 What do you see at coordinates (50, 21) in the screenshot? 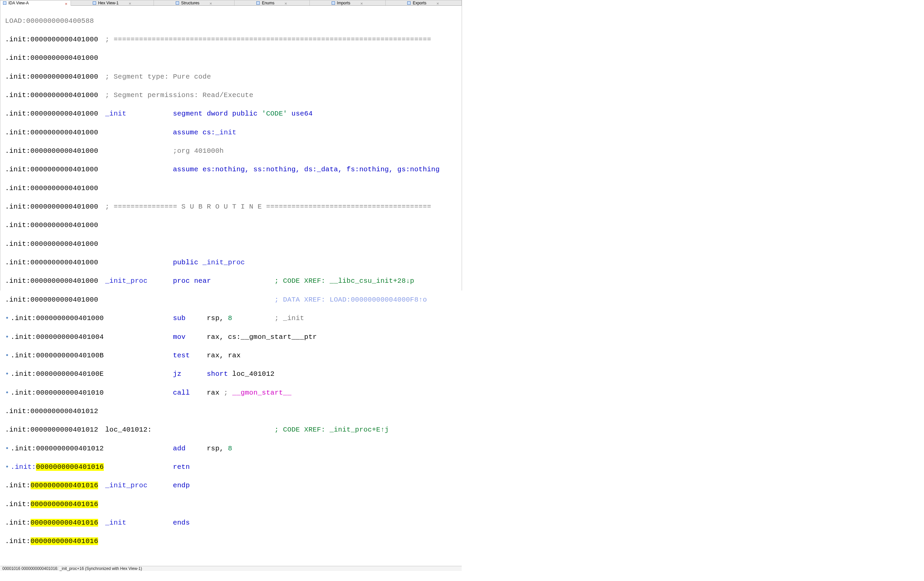
I see `load-line: LOAD:0000000000400588` at bounding box center [50, 21].